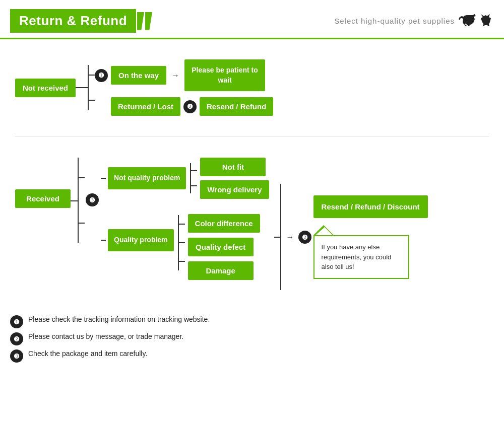 The height and width of the screenshot is (423, 504). What do you see at coordinates (414, 21) in the screenshot?
I see `header-subtitle: Select high-quality pet supplies` at bounding box center [414, 21].